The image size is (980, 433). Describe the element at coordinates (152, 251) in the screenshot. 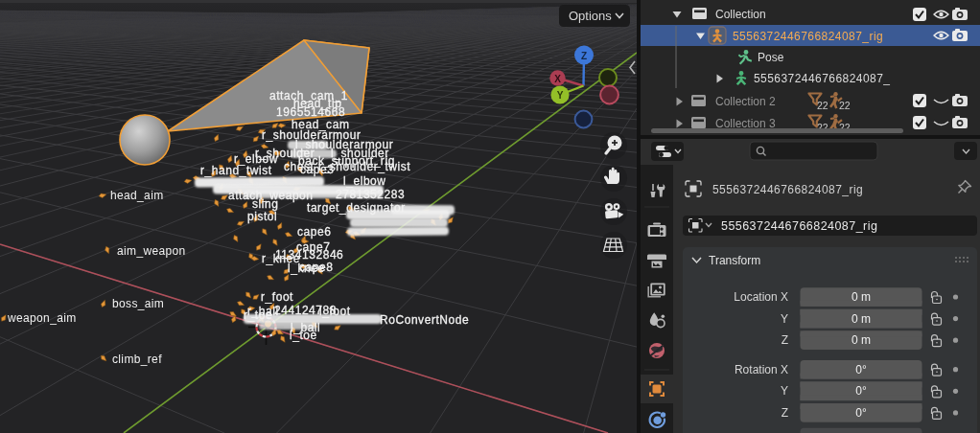

I see `svg-text: aim_weapon` at that location.